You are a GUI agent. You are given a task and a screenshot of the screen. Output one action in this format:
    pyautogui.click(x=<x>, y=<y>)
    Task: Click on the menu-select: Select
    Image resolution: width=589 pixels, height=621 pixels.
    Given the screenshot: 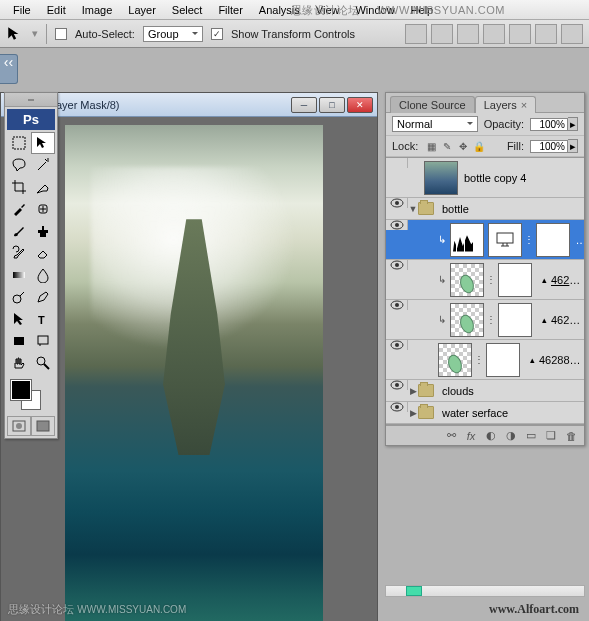 What is the action you would take?
    pyautogui.click(x=188, y=10)
    